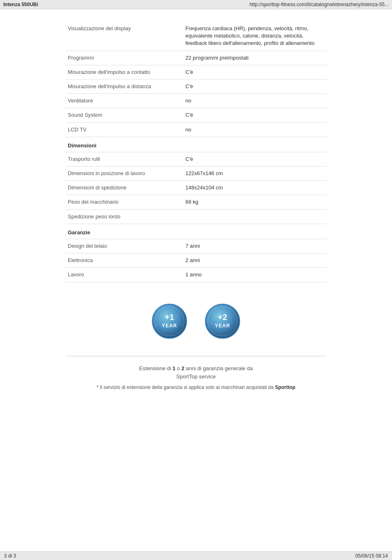 This screenshot has width=392, height=560. Describe the element at coordinates (196, 247) in the screenshot. I see `table-row: Design del telaio7 anni` at that location.